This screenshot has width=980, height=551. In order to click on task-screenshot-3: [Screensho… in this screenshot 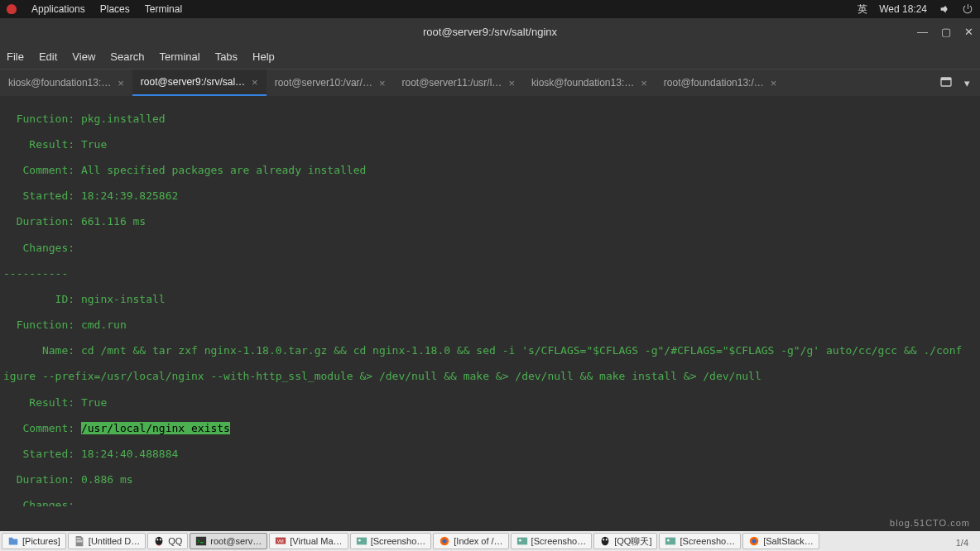, I will do `click(700, 541)`.